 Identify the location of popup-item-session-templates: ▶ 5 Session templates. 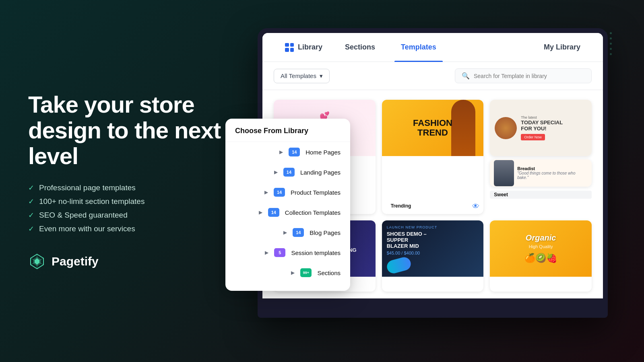
(288, 253).